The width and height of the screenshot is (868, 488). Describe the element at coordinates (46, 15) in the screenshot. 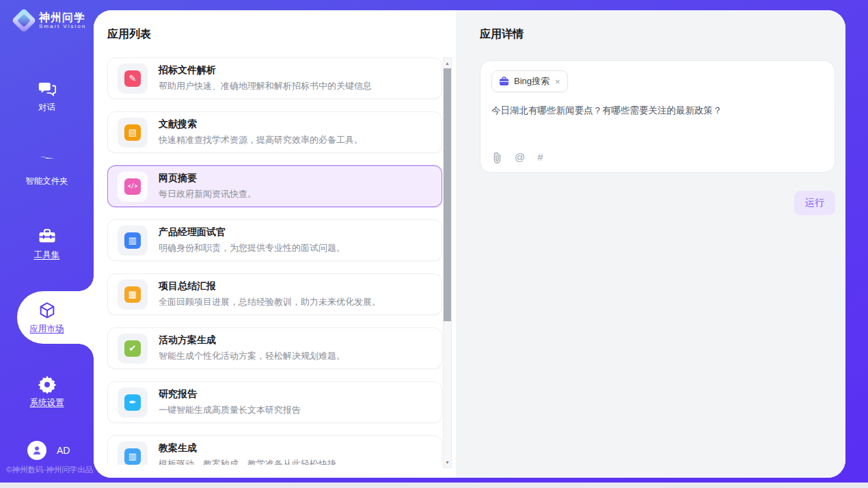

I see `brand-logo: 神州问学 Smart Vision` at that location.